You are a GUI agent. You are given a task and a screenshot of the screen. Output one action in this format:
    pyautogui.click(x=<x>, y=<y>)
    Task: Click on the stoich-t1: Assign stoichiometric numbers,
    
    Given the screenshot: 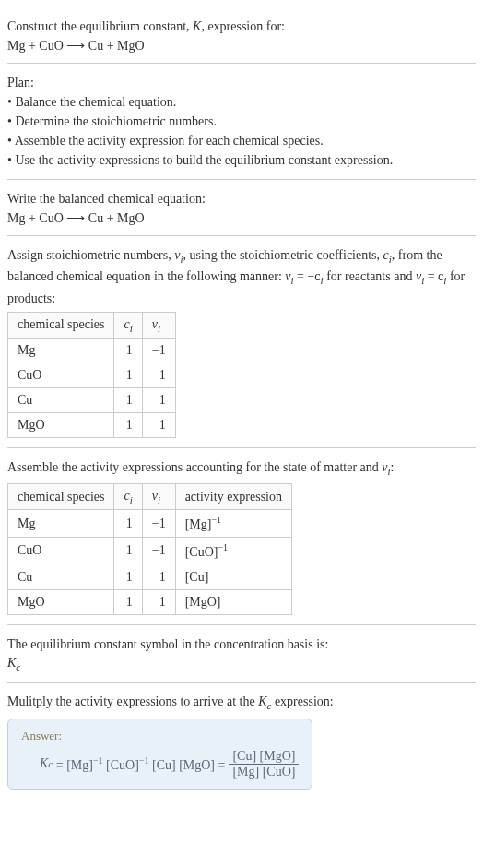 What is the action you would take?
    pyautogui.click(x=90, y=255)
    